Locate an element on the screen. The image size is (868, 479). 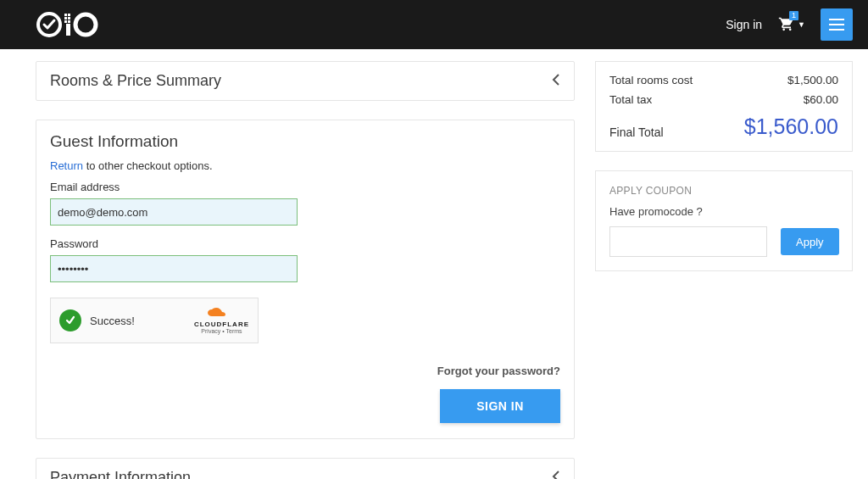
tax-value: $60.00 is located at coordinates (821, 100).